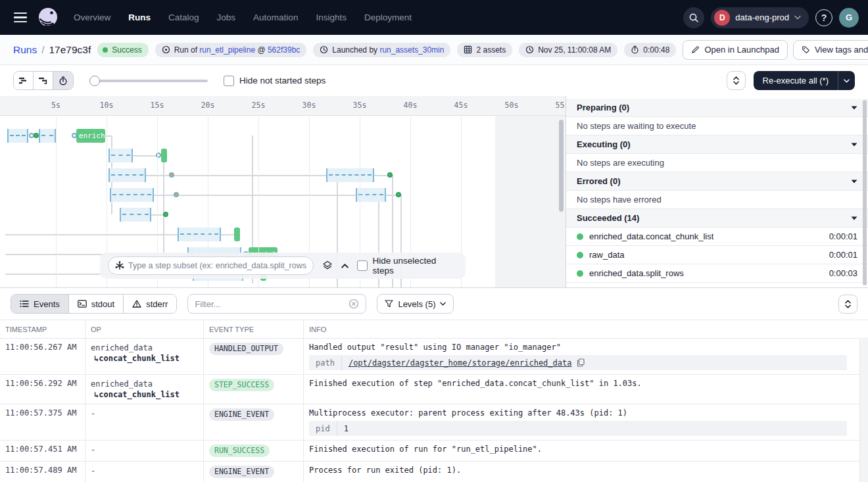 The image size is (868, 482). Describe the element at coordinates (434, 451) in the screenshot. I see `event-log-row: 11:00:57.451 AM-RUN_SUCCESSFinished exec…` at that location.